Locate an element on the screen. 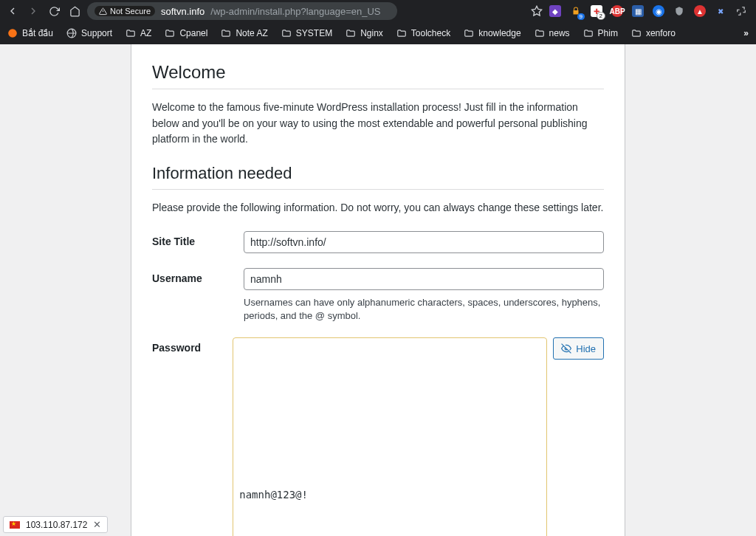  ext-icon-3: ✚2 is located at coordinates (597, 11).